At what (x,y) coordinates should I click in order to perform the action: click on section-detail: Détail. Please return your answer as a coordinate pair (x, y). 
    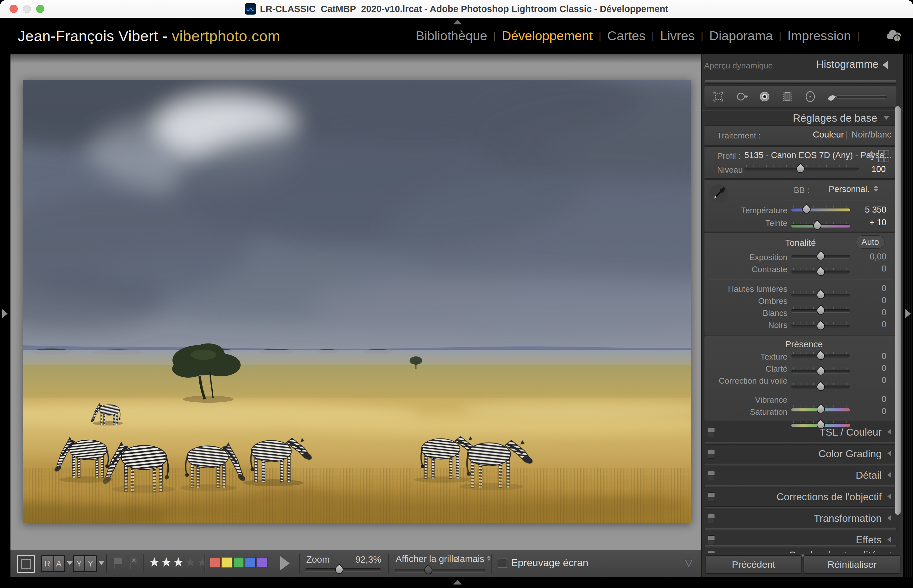
    Looking at the image, I should click on (802, 475).